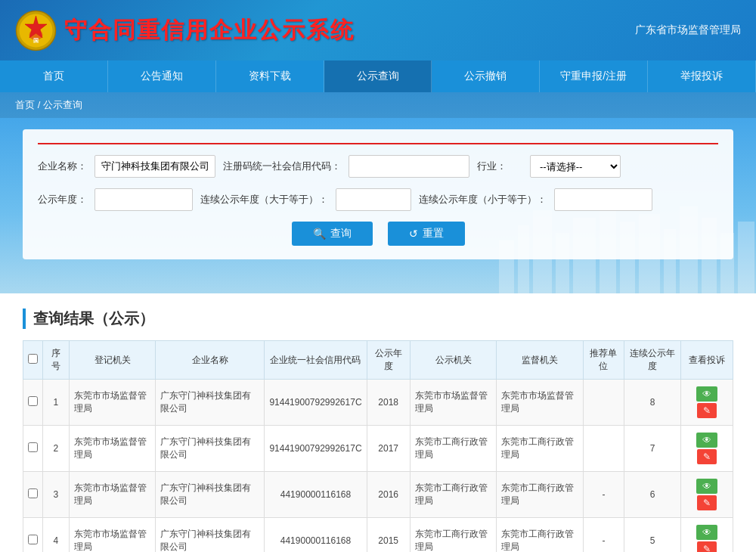  I want to click on nav-revoke: 公示撤销, so click(485, 76).